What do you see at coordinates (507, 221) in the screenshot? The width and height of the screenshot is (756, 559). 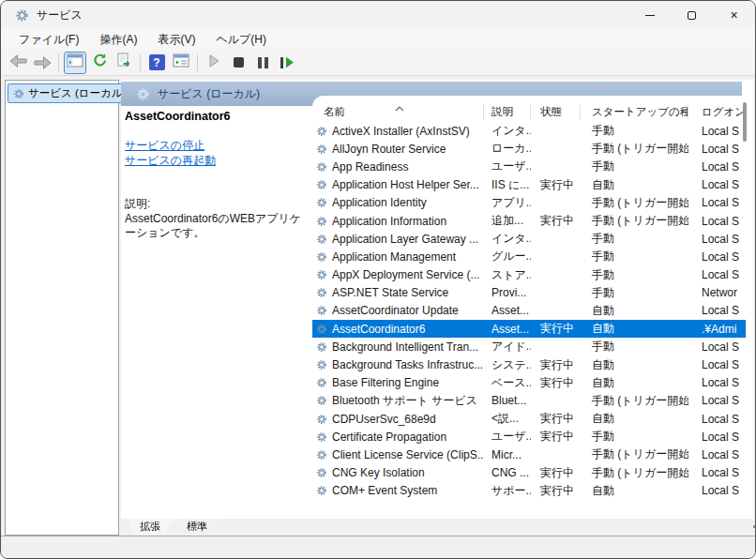 I see `service-description-cell: 追加...` at bounding box center [507, 221].